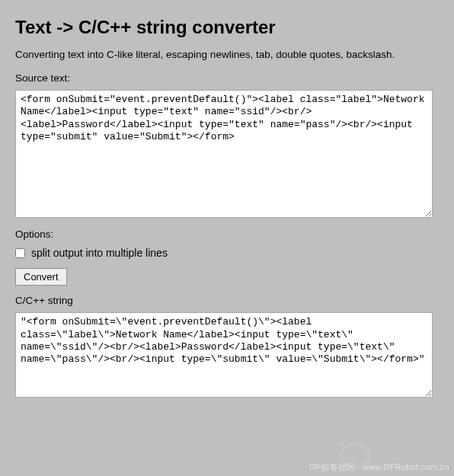 The image size is (454, 476). I want to click on watermark-cn: DF创客社区, so click(332, 467).